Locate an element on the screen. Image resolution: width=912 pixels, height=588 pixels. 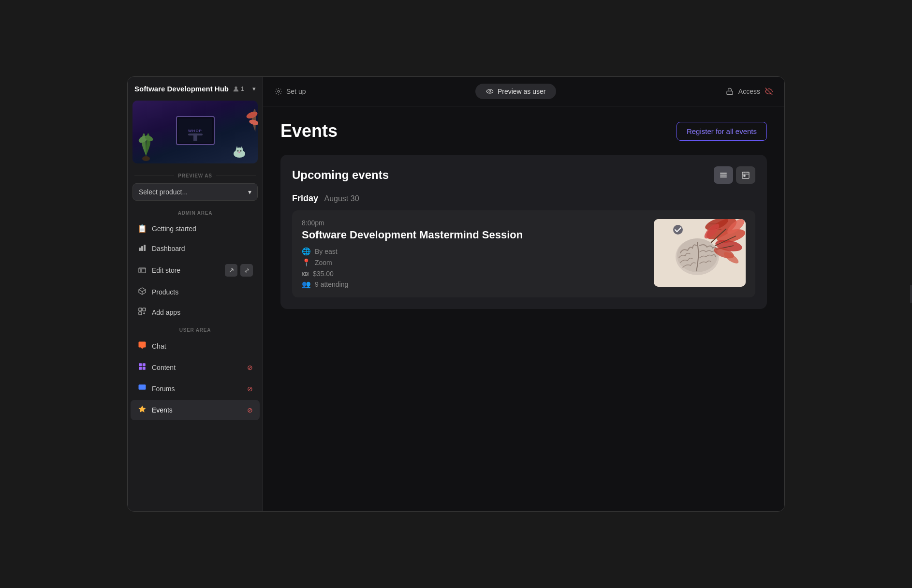
access-button: Access is located at coordinates (750, 91).